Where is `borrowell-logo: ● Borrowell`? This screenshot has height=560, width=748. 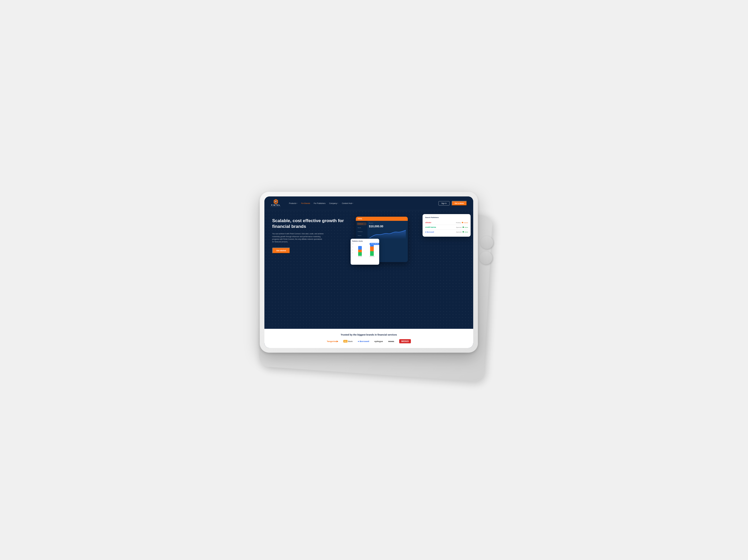 borrowell-logo: ● Borrowell is located at coordinates (429, 232).